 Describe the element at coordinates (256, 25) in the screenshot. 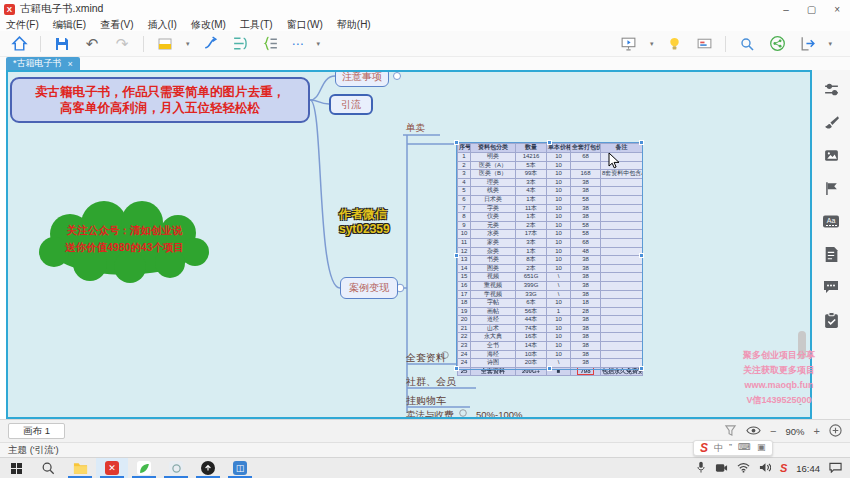

I see `menu-item: 工具(T)` at that location.